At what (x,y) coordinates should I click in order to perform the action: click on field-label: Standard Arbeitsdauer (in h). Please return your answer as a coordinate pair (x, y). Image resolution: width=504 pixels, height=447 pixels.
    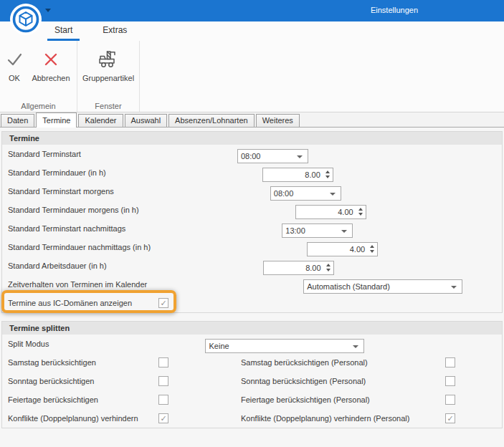
    Looking at the image, I should click on (57, 266).